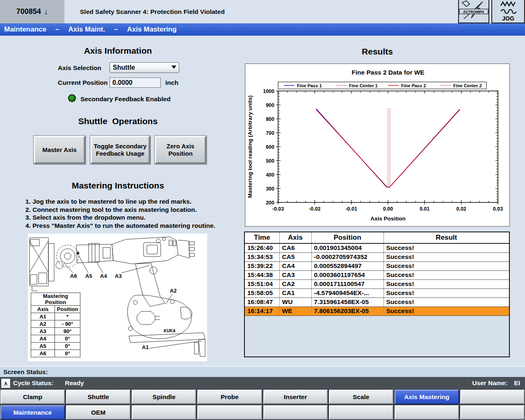 Image resolution: width=525 pixels, height=420 pixels. I want to click on current-position-label: Current Position, so click(83, 83).